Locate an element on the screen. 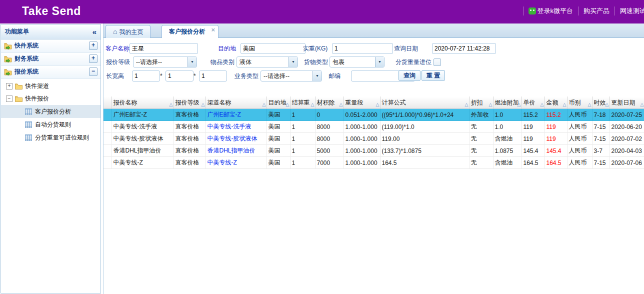 This screenshot has width=644, height=294. login-kwei-label: 登录k微平台 is located at coordinates (556, 11).